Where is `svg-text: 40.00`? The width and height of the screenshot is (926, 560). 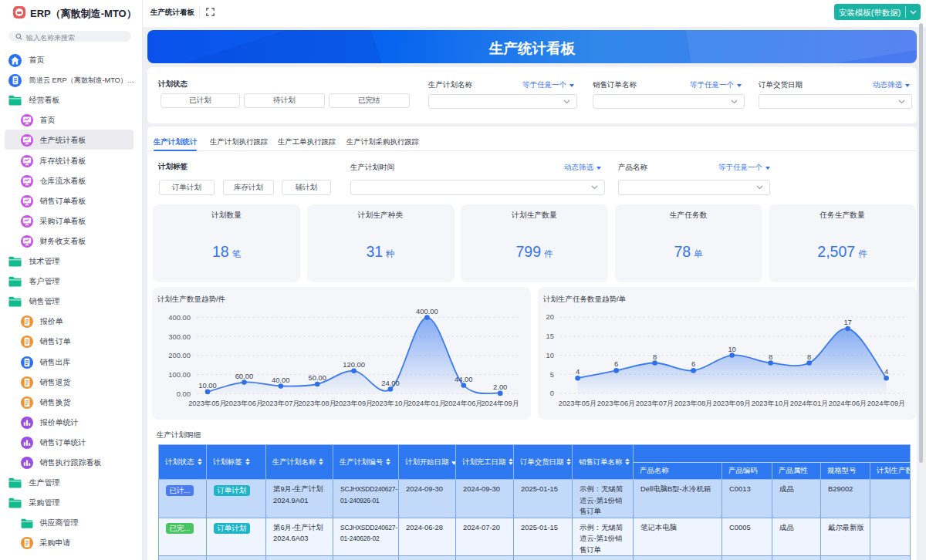 svg-text: 40.00 is located at coordinates (281, 380).